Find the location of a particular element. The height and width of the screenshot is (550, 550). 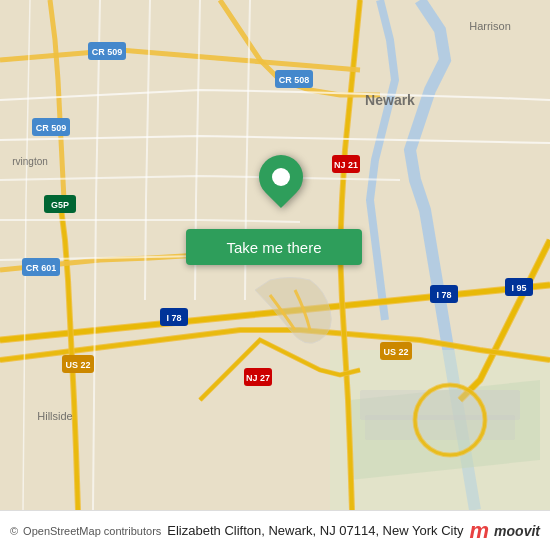

svg-text: Hillside is located at coordinates (54, 416).